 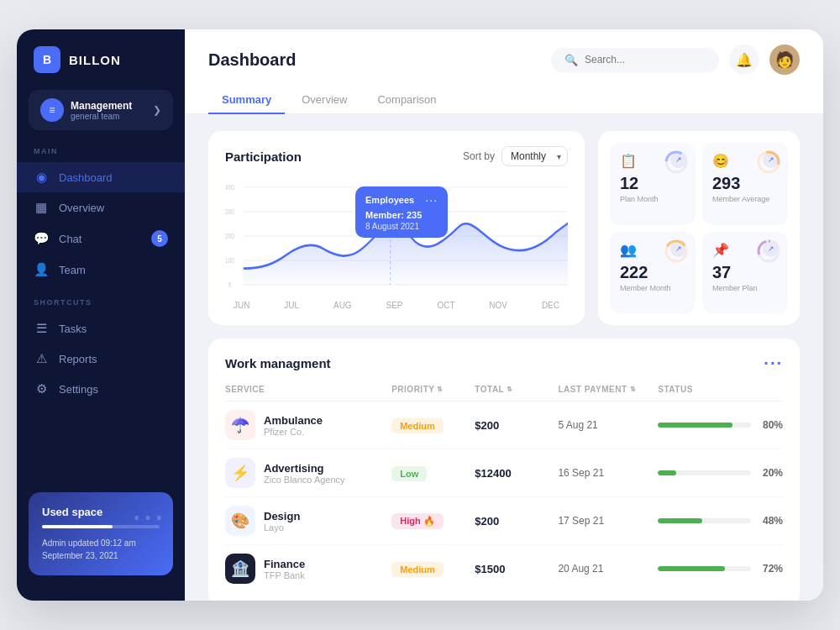 I want to click on tab-summary: Summary, so click(x=247, y=101).